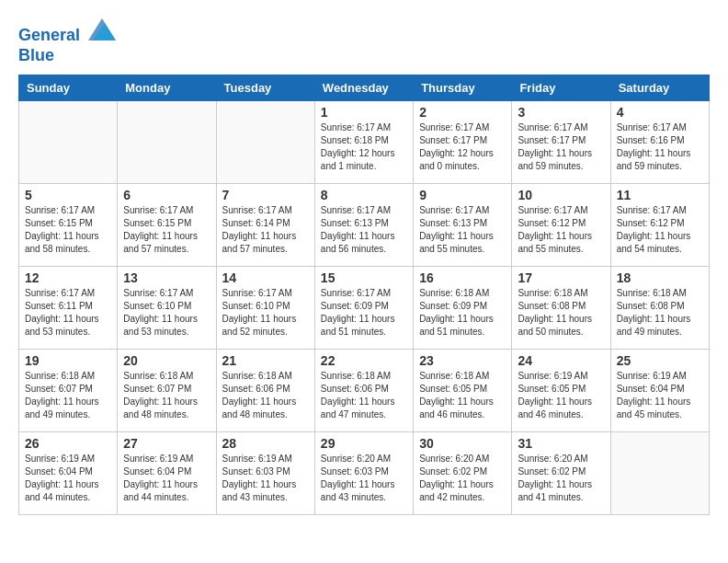  Describe the element at coordinates (68, 195) in the screenshot. I see `day-number: 5` at that location.